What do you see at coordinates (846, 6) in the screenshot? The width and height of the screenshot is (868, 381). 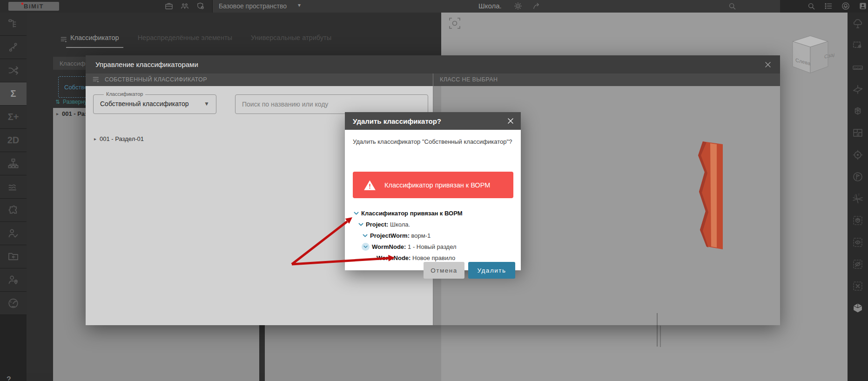 I see `bell-icon` at bounding box center [846, 6].